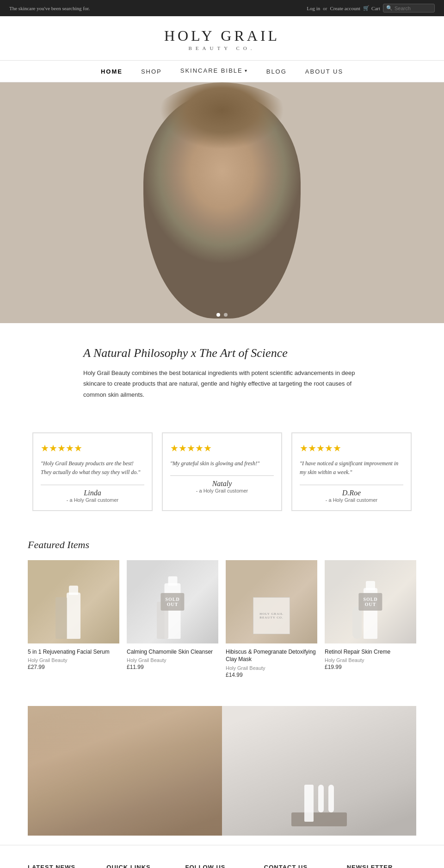 The width and height of the screenshot is (444, 868). I want to click on product-brand-4: Holy Grail Beauty, so click(370, 660).